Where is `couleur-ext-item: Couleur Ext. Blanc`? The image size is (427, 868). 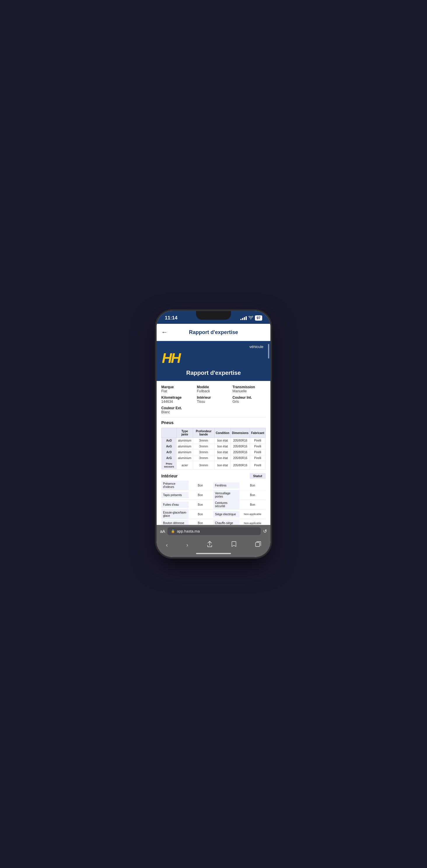 couleur-ext-item: Couleur Ext. Blanc is located at coordinates (214, 410).